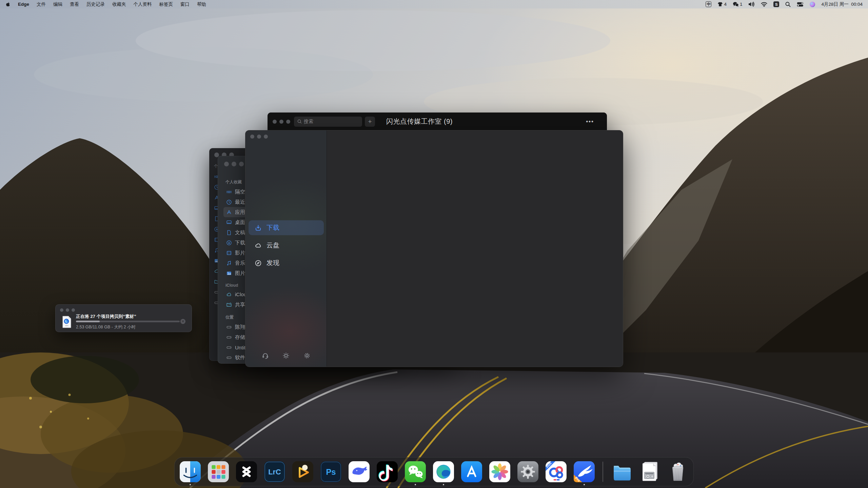 The width and height of the screenshot is (868, 488). Describe the element at coordinates (603, 472) in the screenshot. I see `dock-separator` at that location.